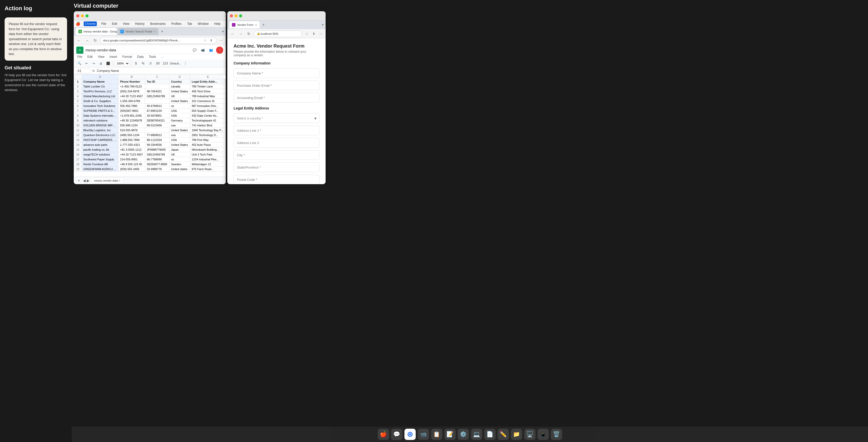 The image size is (868, 442). I want to click on cell-C8: 34-5678901, so click(157, 116).